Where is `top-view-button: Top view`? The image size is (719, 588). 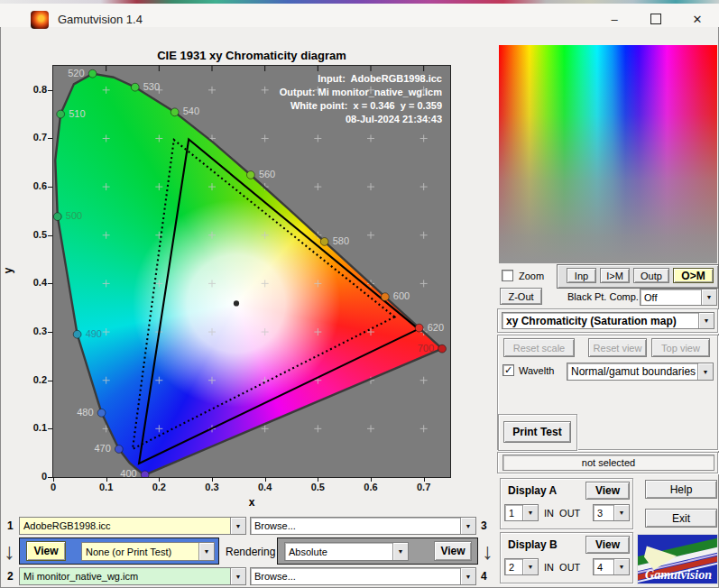
top-view-button: Top view is located at coordinates (680, 348).